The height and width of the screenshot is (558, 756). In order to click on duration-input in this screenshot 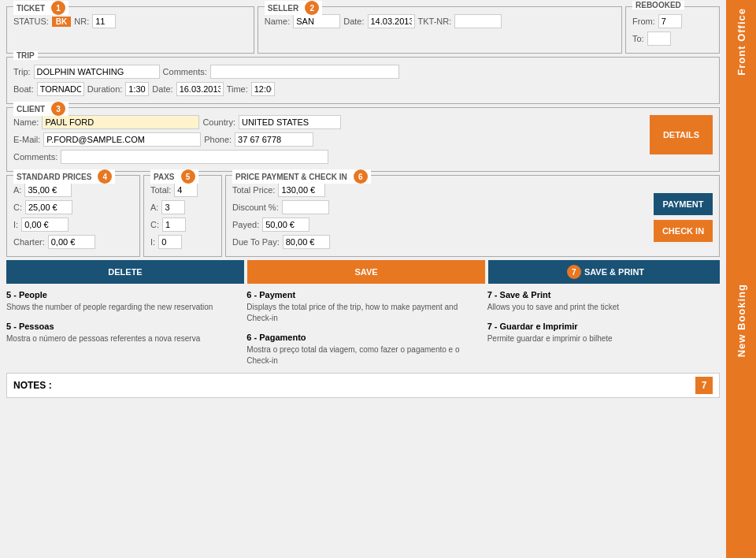, I will do `click(137, 89)`.